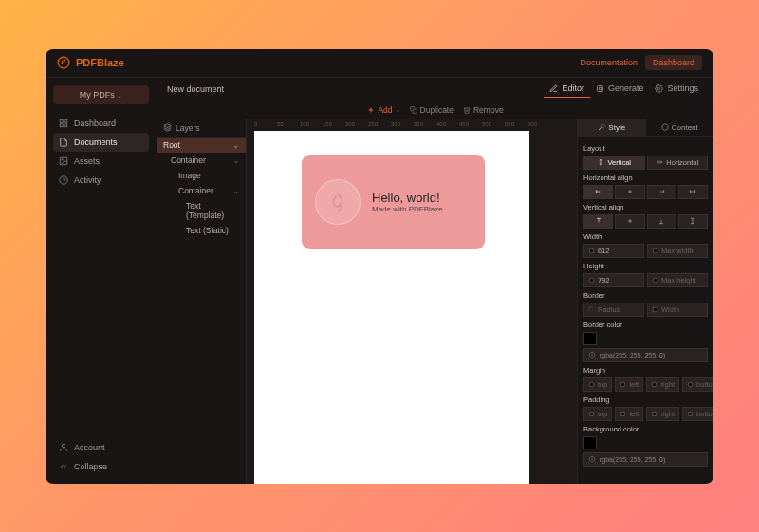 The image size is (759, 532). What do you see at coordinates (398, 110) in the screenshot?
I see `chevron-down-icon: ⌄` at bounding box center [398, 110].